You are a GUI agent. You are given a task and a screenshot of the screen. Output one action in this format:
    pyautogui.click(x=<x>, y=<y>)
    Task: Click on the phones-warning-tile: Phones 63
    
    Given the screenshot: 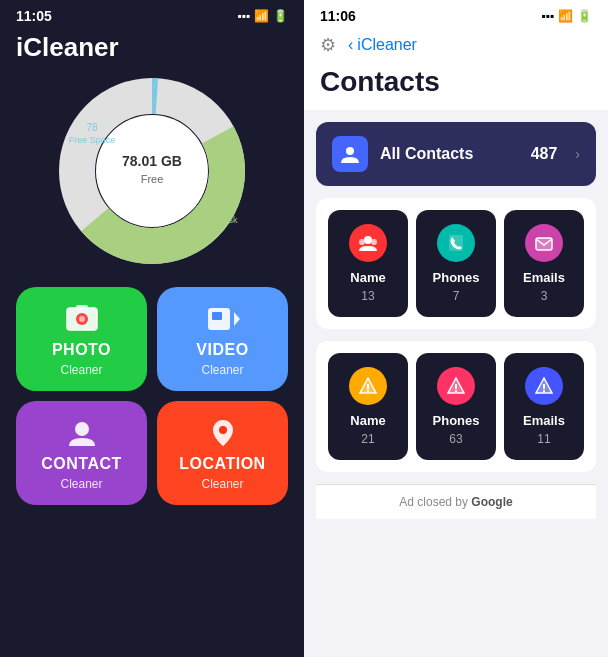 What is the action you would take?
    pyautogui.click(x=456, y=406)
    